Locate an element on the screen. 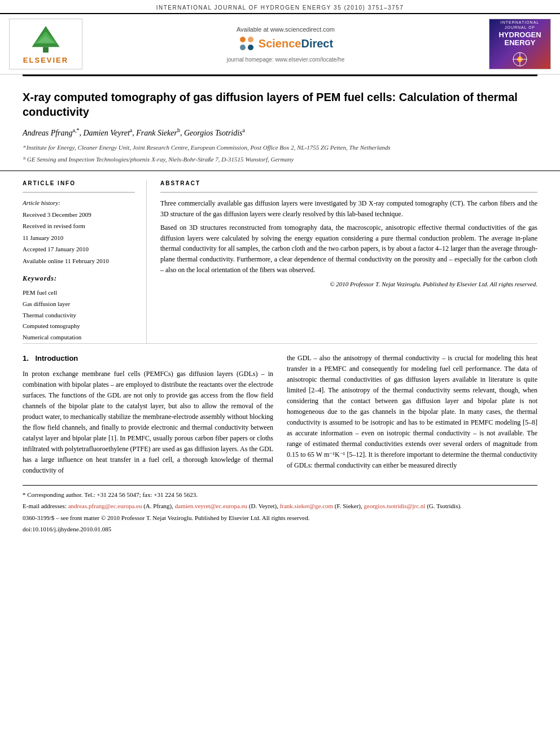 The image size is (560, 747). paper-title-section: X-ray computed tomography of gas diffusi… is located at coordinates (280, 126).